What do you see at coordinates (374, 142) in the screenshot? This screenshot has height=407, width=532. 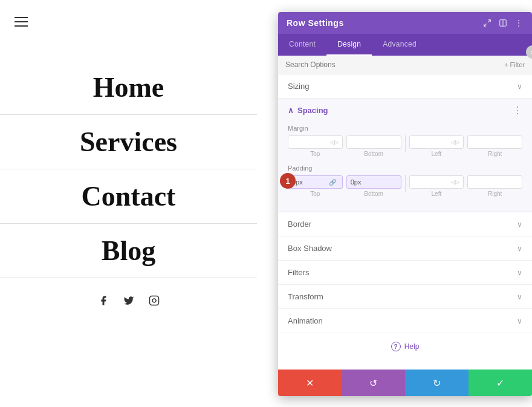 I see `margin-bottom-input` at bounding box center [374, 142].